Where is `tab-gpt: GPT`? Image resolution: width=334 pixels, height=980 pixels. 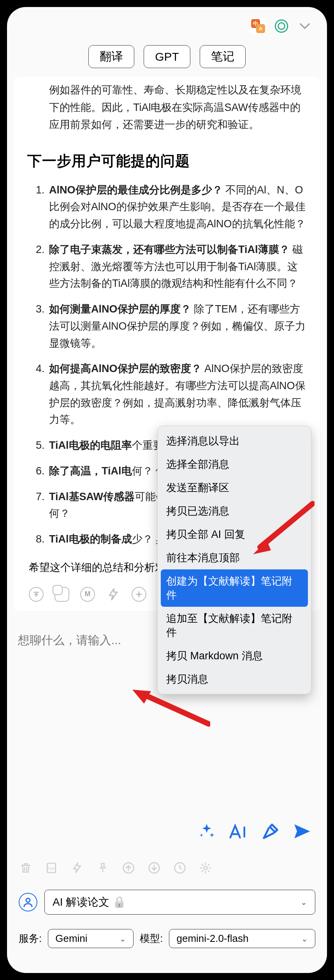
tab-gpt: GPT is located at coordinates (167, 57).